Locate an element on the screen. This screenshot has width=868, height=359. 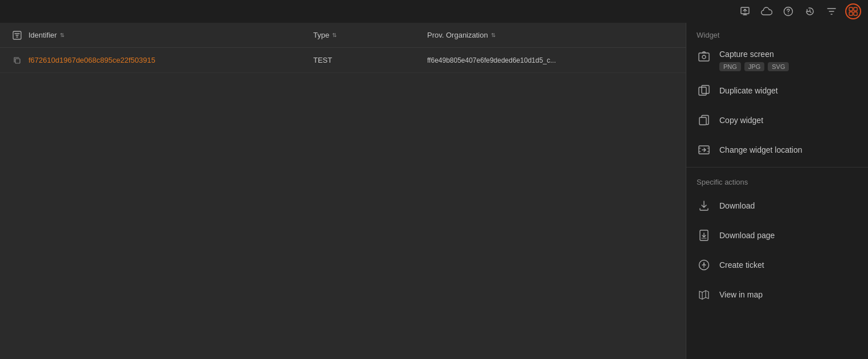
capture-screen-label: Capture screen is located at coordinates (754, 54).